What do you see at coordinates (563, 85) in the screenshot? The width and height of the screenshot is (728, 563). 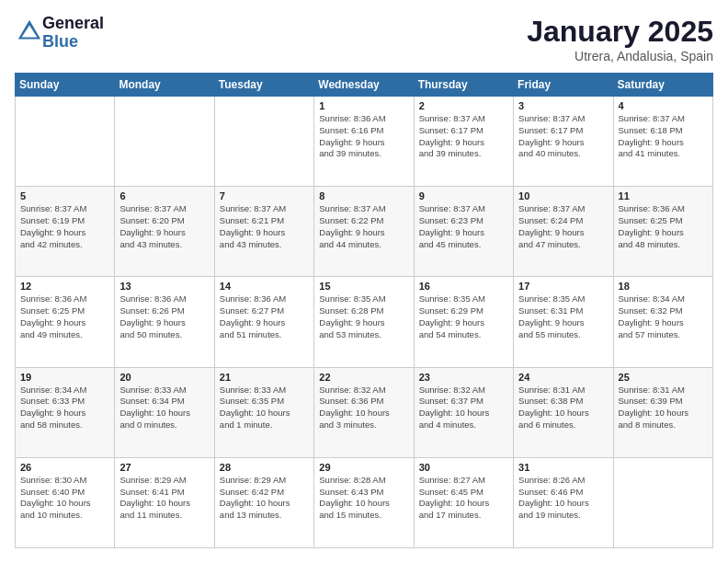 I see `col-friday: Friday` at bounding box center [563, 85].